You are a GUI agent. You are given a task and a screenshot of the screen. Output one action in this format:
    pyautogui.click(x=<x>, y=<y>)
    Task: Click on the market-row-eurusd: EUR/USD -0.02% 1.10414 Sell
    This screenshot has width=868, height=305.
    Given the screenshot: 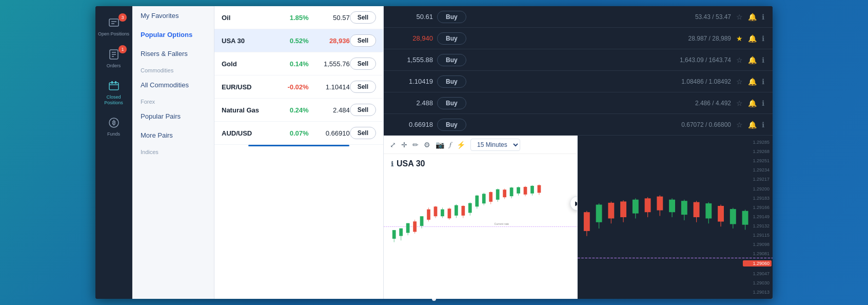 What is the action you would take?
    pyautogui.click(x=299, y=87)
    